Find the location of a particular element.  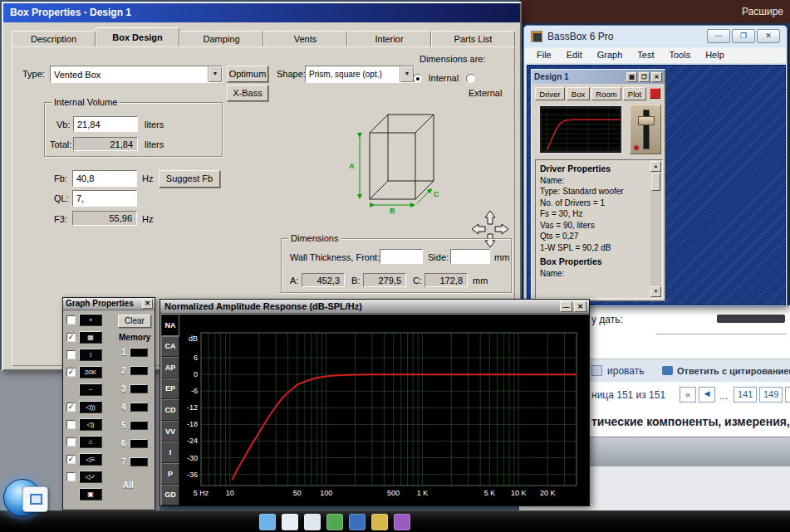

driver-button: Driver is located at coordinates (550, 94).